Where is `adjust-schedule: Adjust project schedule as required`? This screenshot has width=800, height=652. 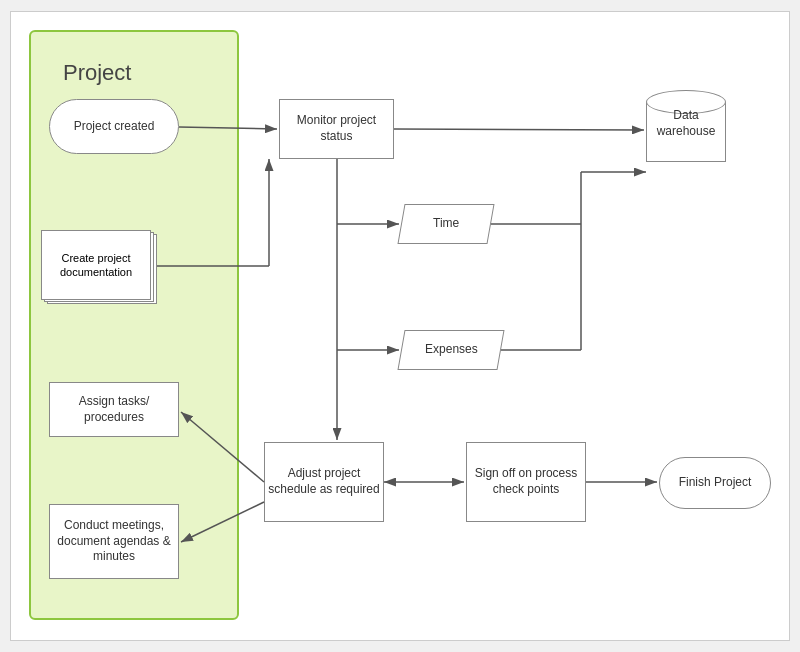
adjust-schedule: Adjust project schedule as required is located at coordinates (324, 482).